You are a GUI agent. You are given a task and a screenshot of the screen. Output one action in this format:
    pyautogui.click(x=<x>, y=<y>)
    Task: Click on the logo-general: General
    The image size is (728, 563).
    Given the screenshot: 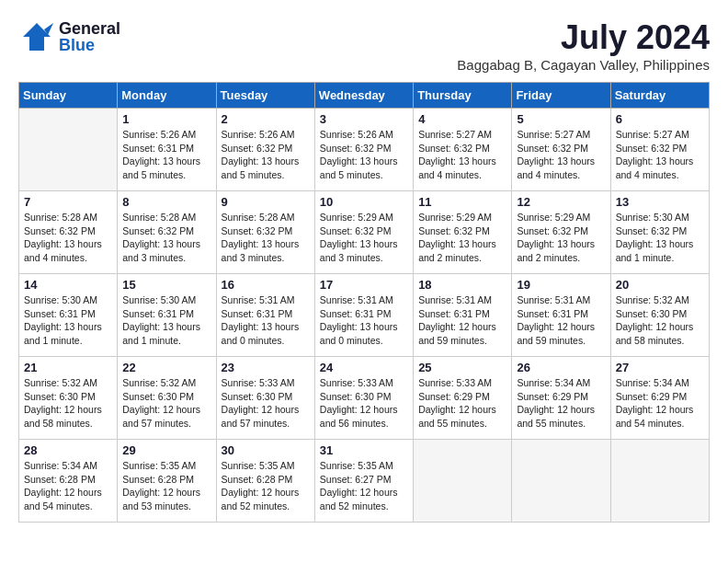 What is the action you would take?
    pyautogui.click(x=90, y=29)
    